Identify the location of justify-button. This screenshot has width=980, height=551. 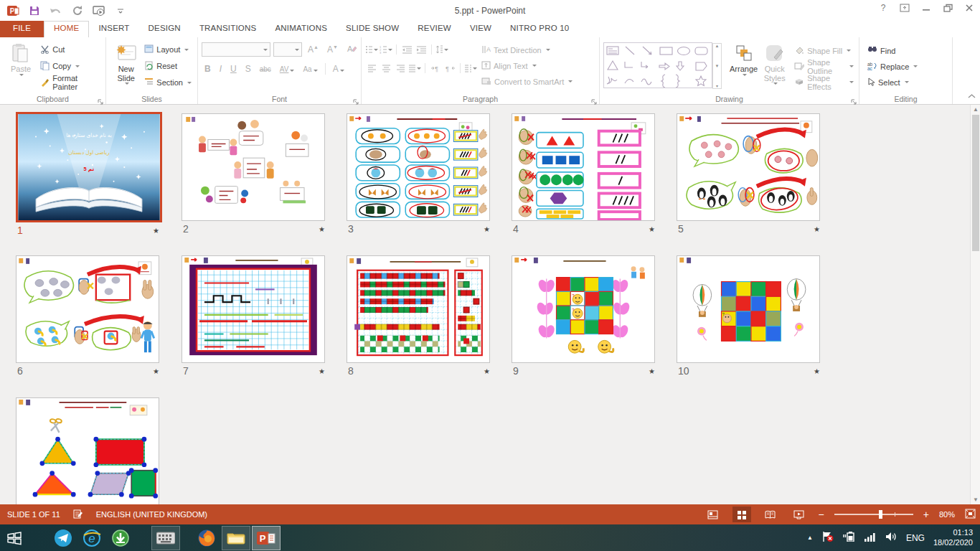
(415, 68).